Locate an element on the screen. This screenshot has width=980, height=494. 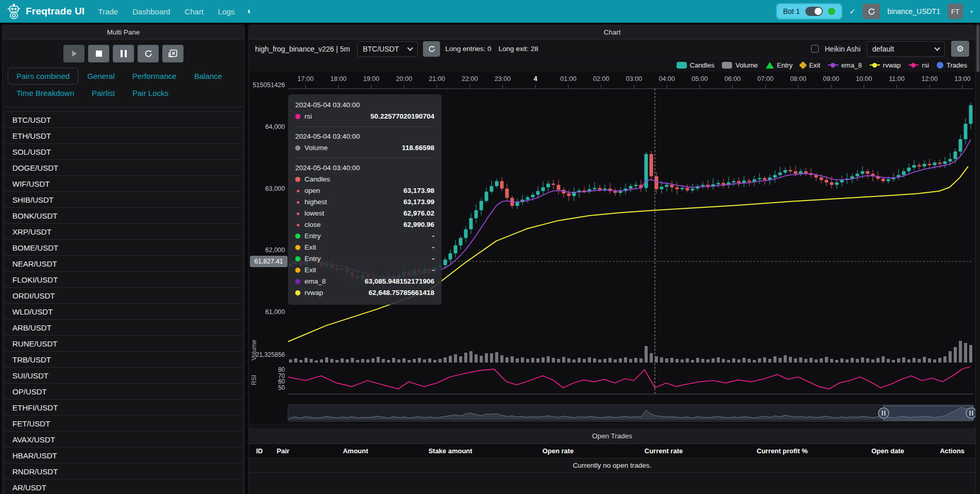
y-axis-upper-label: 515051426 is located at coordinates (269, 85).